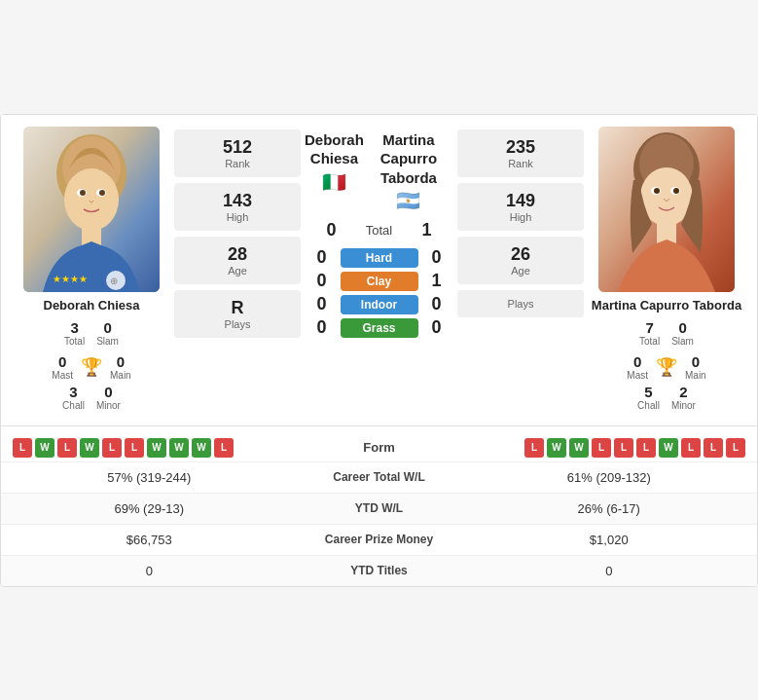 This screenshot has width=758, height=700. Describe the element at coordinates (150, 539) in the screenshot. I see `stats-left-2: $66,753` at that location.